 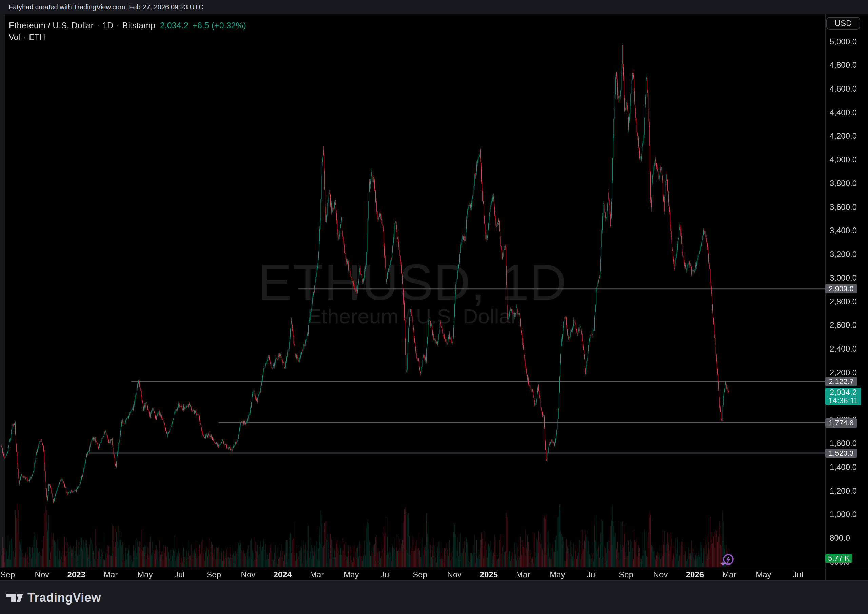 What do you see at coordinates (843, 42) in the screenshot?
I see `price-tick-label: 5,000.0` at bounding box center [843, 42].